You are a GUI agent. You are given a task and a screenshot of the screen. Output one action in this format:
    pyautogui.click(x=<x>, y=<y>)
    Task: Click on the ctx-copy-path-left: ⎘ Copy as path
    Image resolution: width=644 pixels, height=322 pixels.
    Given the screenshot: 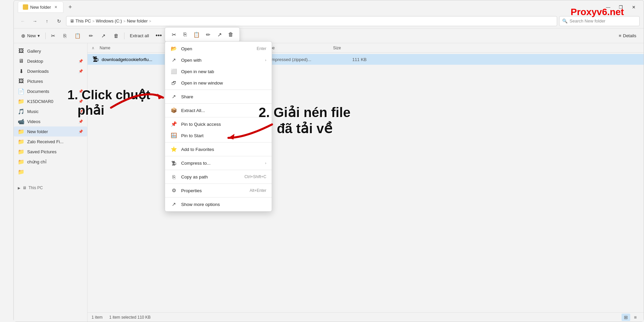 What is the action you would take?
    pyautogui.click(x=189, y=177)
    